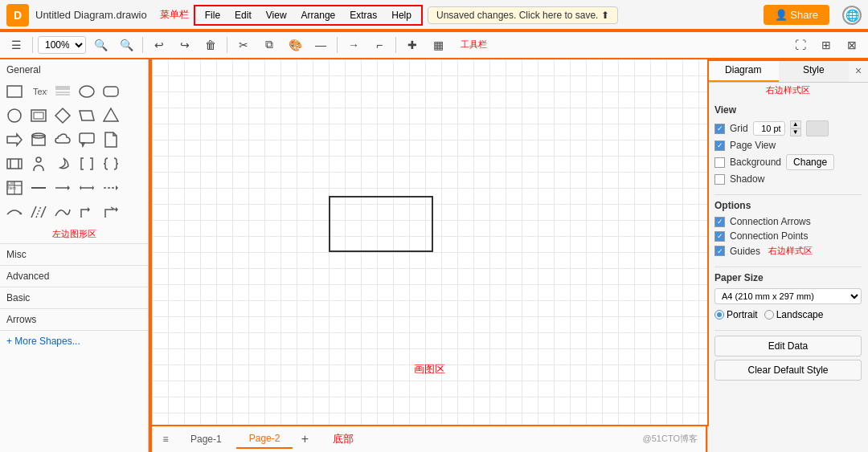  I want to click on page-view-label: Page View, so click(752, 145).